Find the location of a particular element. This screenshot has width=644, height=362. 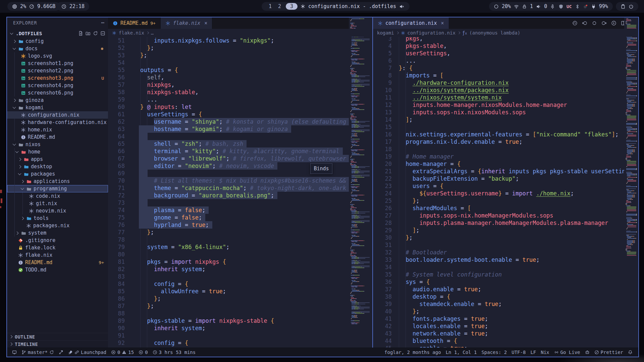

code-line-90: 90 inherit system; is located at coordinates (240, 328).